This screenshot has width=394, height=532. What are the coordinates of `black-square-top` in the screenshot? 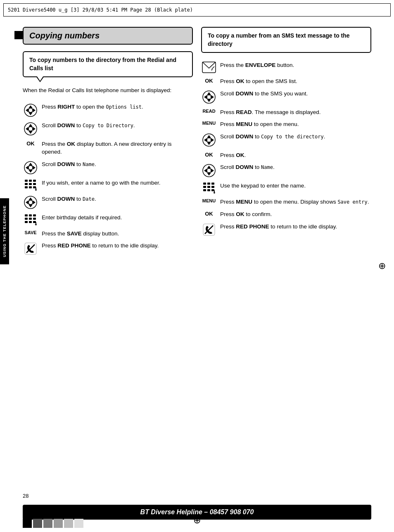 It's located at (19, 35).